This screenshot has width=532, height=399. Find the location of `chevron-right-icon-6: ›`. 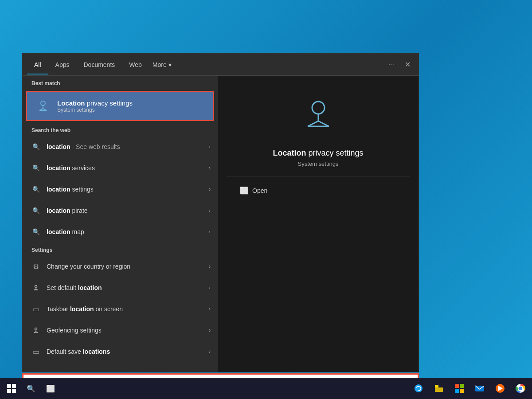

chevron-right-icon-6: › is located at coordinates (210, 266).